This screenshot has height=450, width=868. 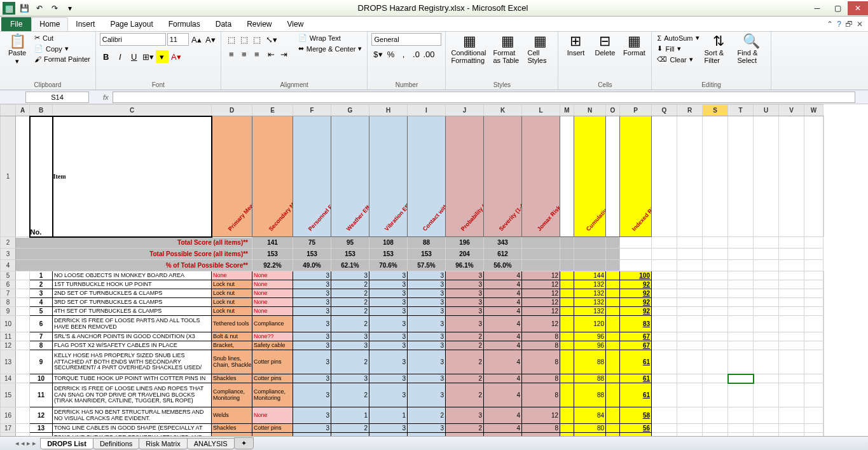 What do you see at coordinates (427, 416) in the screenshot?
I see `cell-i-16: 2` at bounding box center [427, 416].